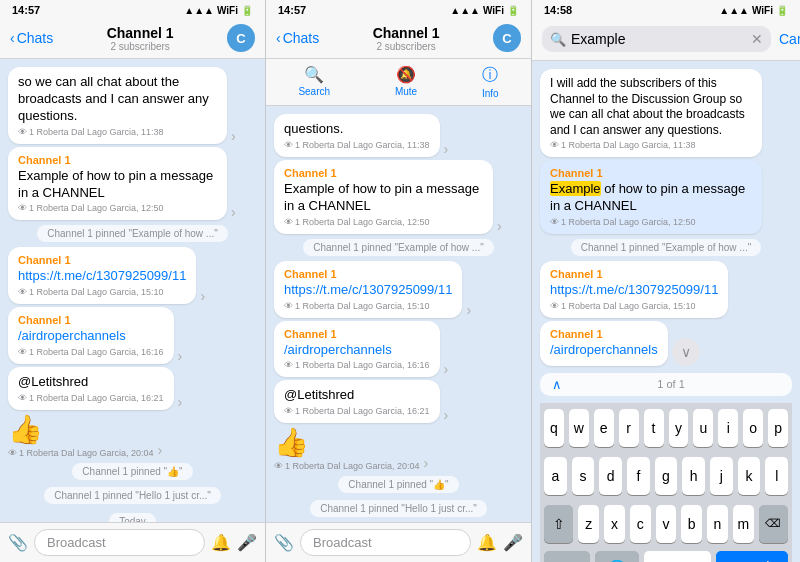 The image size is (800, 562). Describe the element at coordinates (666, 523) in the screenshot. I see `keyboard-row-3: ⇧ z x c v b n m ⌫` at that location.